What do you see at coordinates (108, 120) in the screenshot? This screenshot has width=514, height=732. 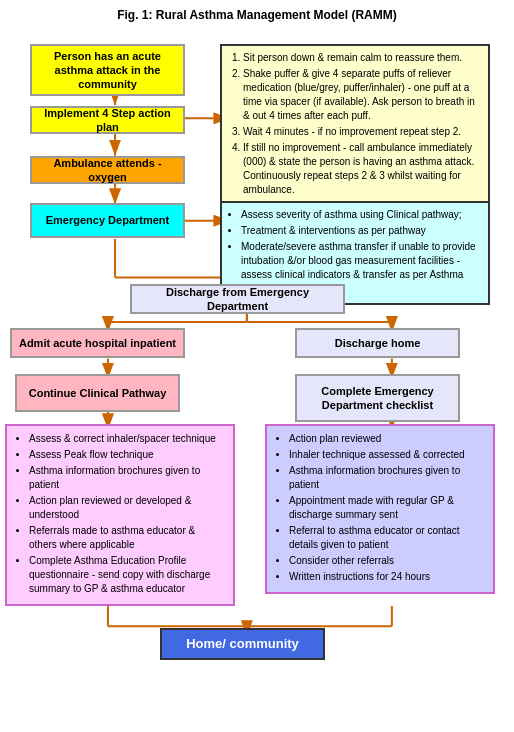 I see `action-plan-box: Implement 4 Step action plan` at bounding box center [108, 120].